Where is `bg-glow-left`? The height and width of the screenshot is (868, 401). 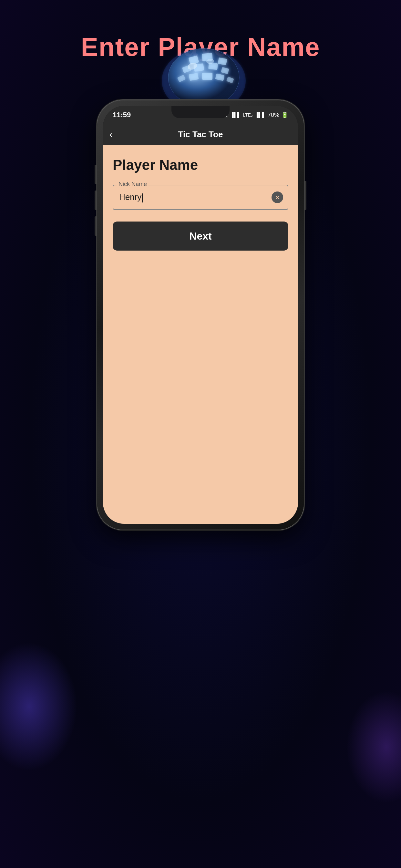 bg-glow-left is located at coordinates (39, 706).